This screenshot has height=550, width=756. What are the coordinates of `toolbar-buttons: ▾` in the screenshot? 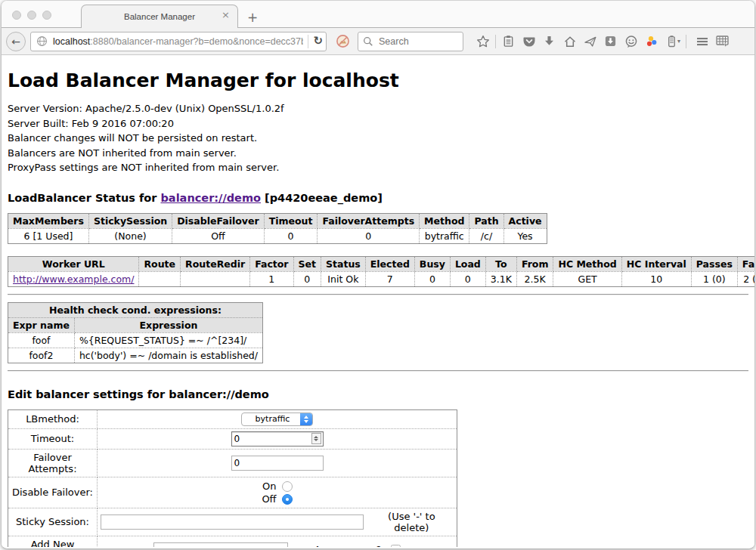 It's located at (603, 42).